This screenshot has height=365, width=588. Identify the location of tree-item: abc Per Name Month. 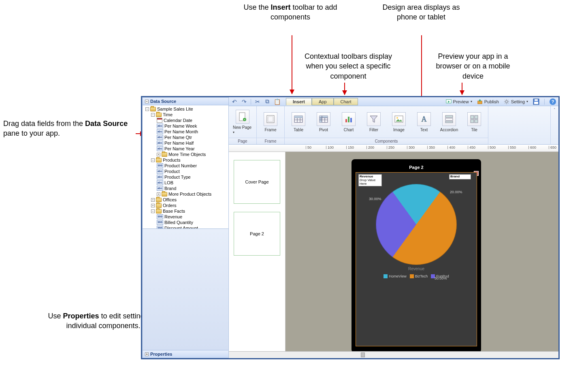
(185, 132).